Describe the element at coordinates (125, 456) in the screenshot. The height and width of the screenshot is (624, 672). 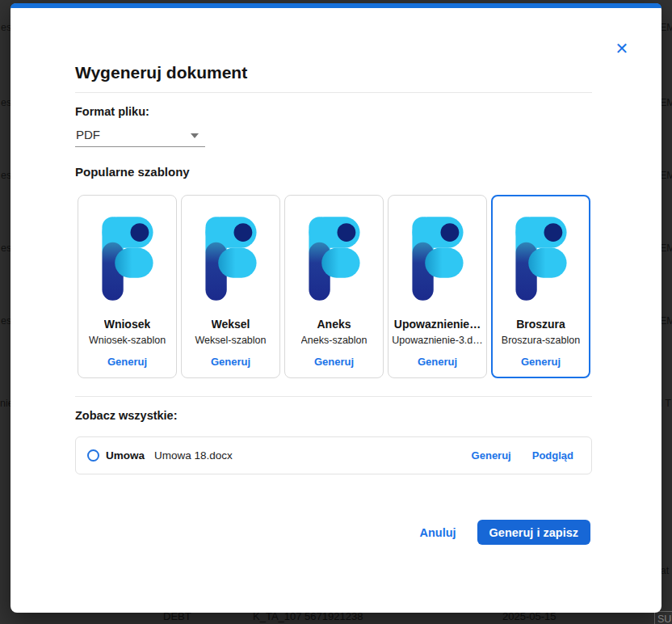
I see `template-name: Umowa` at that location.